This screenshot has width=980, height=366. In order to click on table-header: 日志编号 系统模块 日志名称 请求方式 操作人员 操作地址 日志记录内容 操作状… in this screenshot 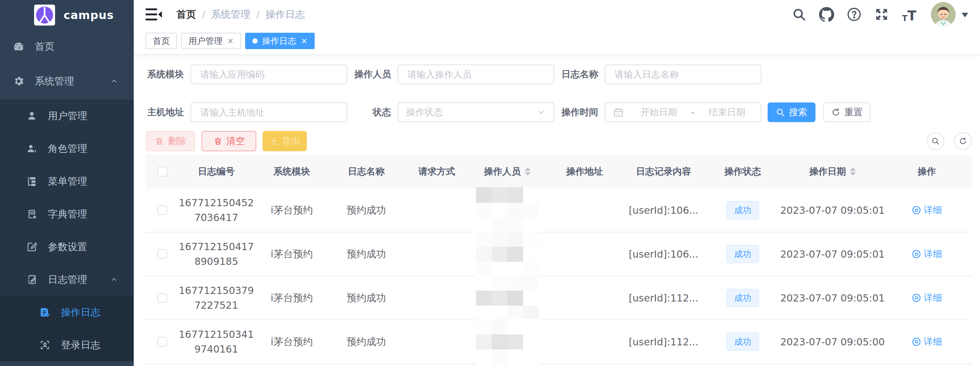, I will do `click(558, 172)`.